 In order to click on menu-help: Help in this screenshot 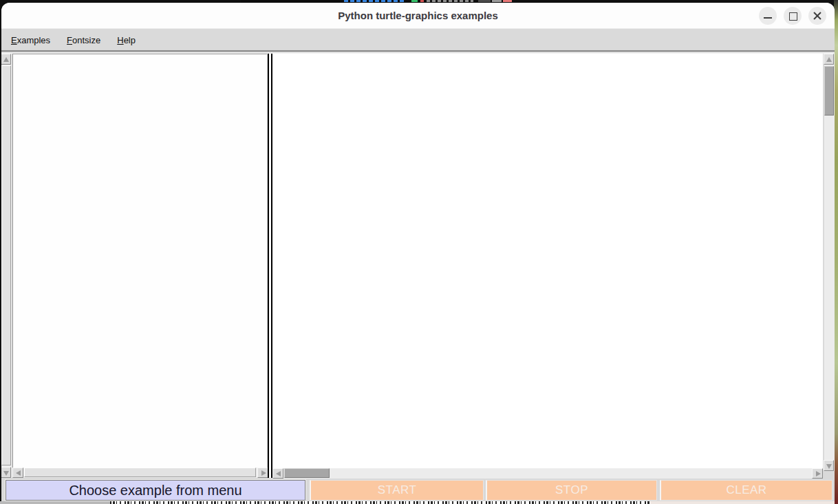, I will do `click(127, 40)`.